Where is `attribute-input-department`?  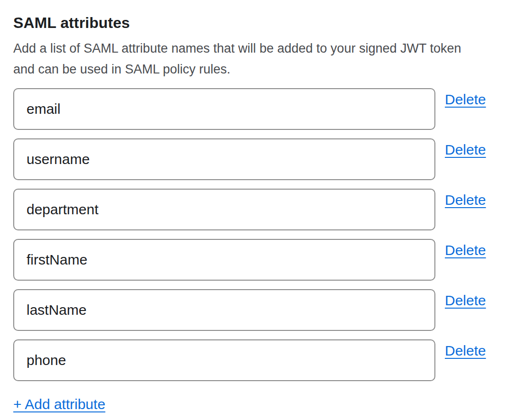 attribute-input-department is located at coordinates (225, 210).